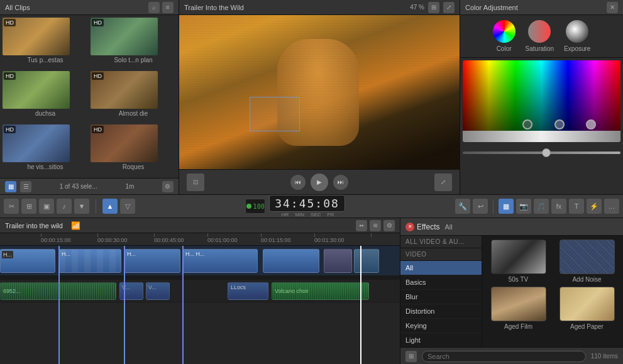  Describe the element at coordinates (441, 268) in the screenshot. I see `effects-category-all: All` at that location.